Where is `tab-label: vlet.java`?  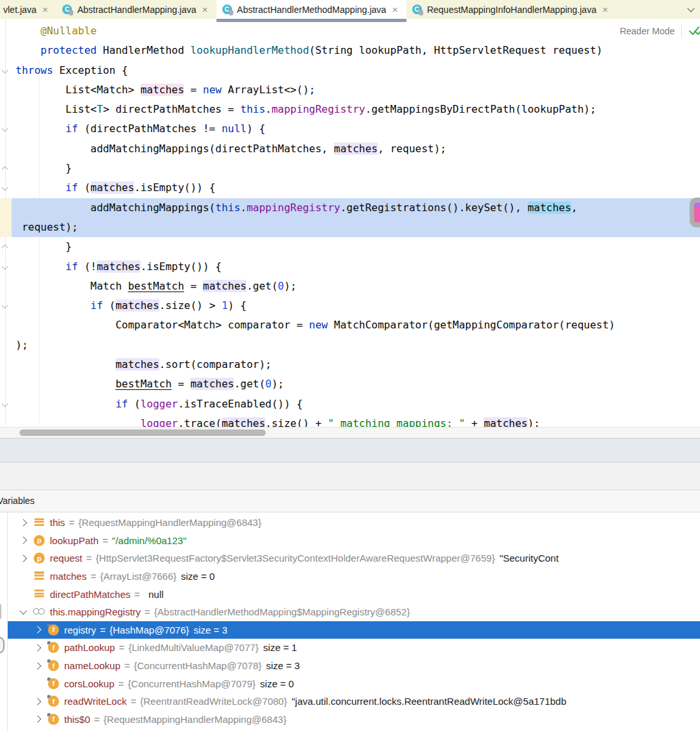 tab-label: vlet.java is located at coordinates (19, 10).